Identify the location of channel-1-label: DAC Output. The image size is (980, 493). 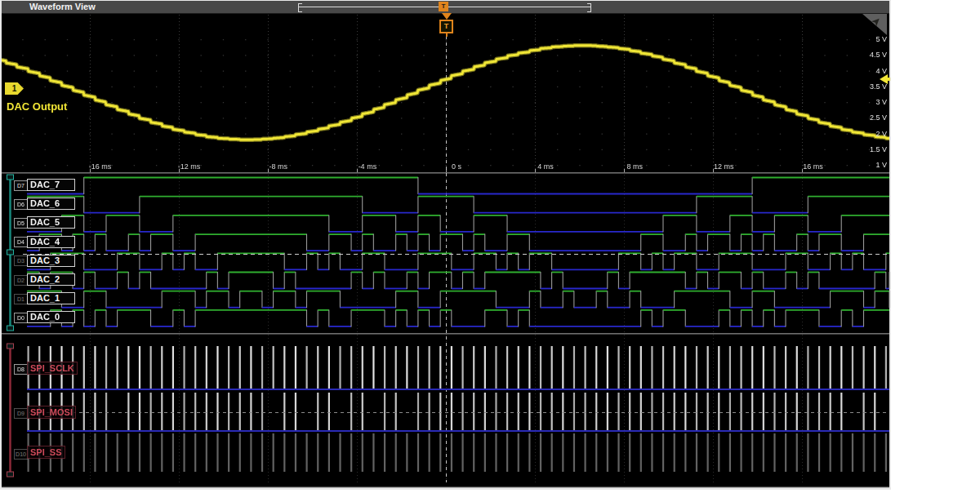
(37, 106).